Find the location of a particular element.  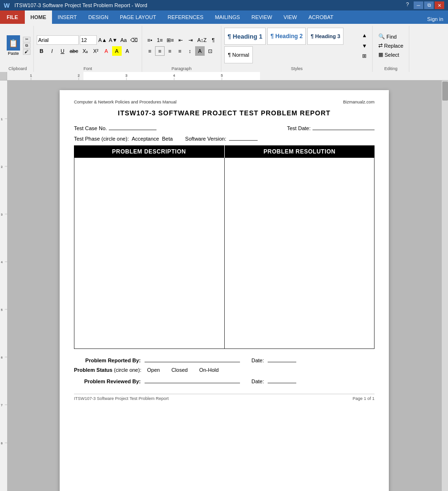

ruler-corner is located at coordinates (4, 76).